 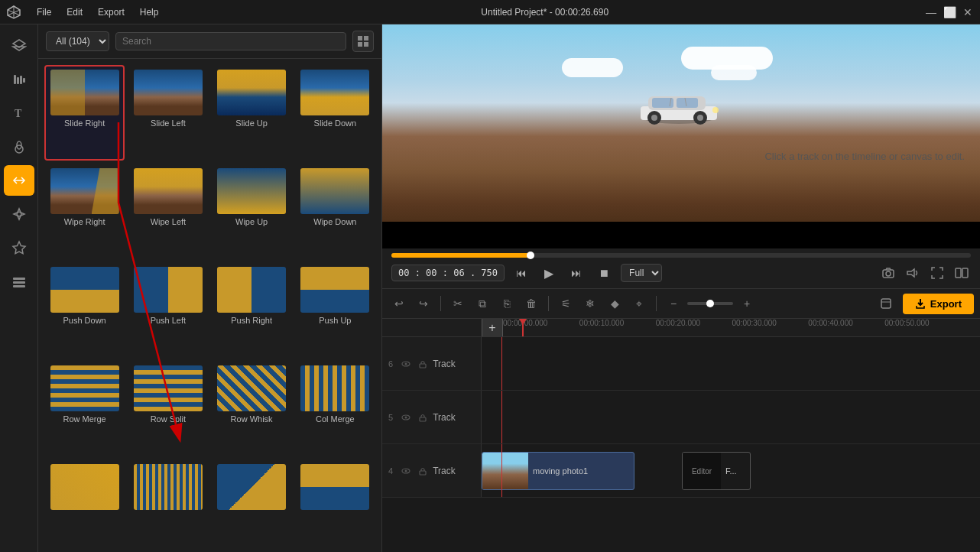 What do you see at coordinates (681, 235) in the screenshot?
I see `black-bar-bottom` at bounding box center [681, 235].